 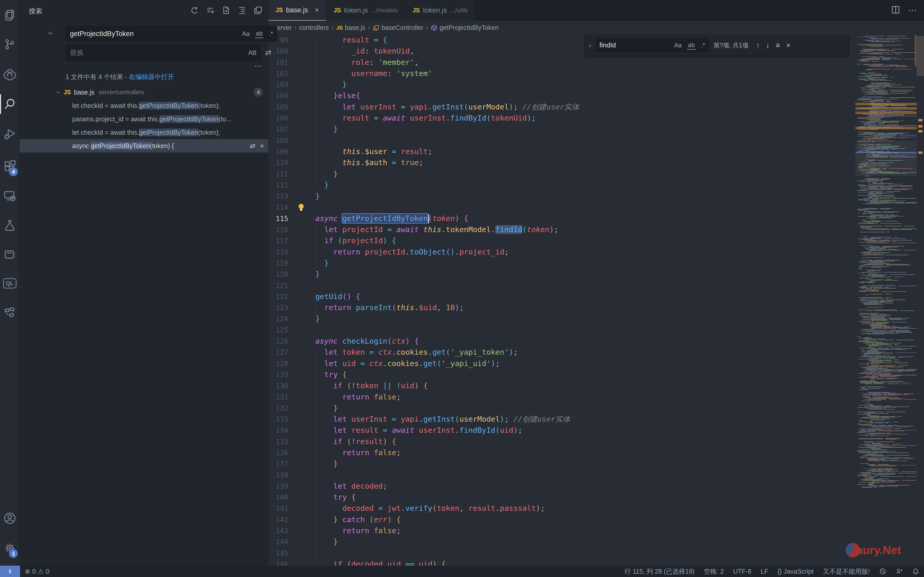 I want to click on find-in-selection-icon: ≡, so click(x=778, y=45).